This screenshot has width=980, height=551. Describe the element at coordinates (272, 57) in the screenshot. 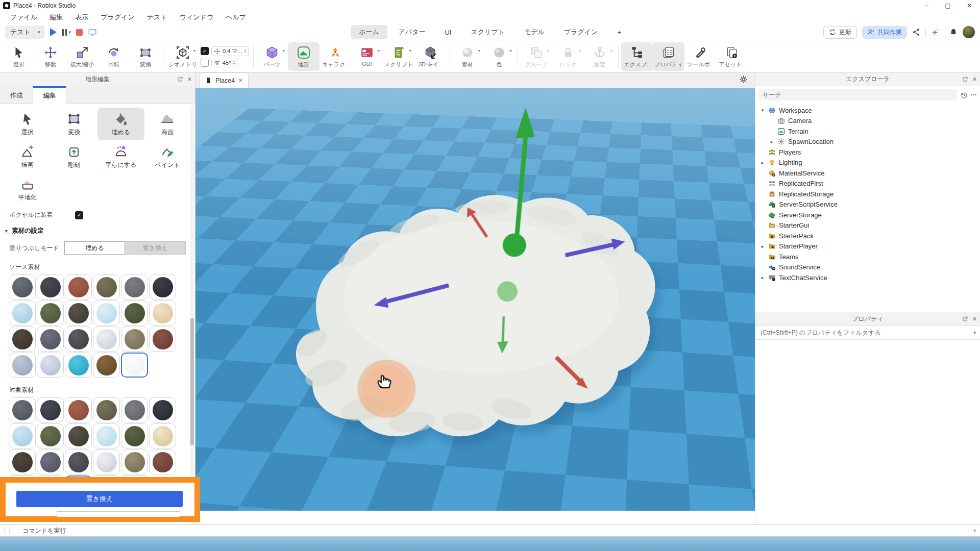

I see `part-button: ▾パーツ` at that location.